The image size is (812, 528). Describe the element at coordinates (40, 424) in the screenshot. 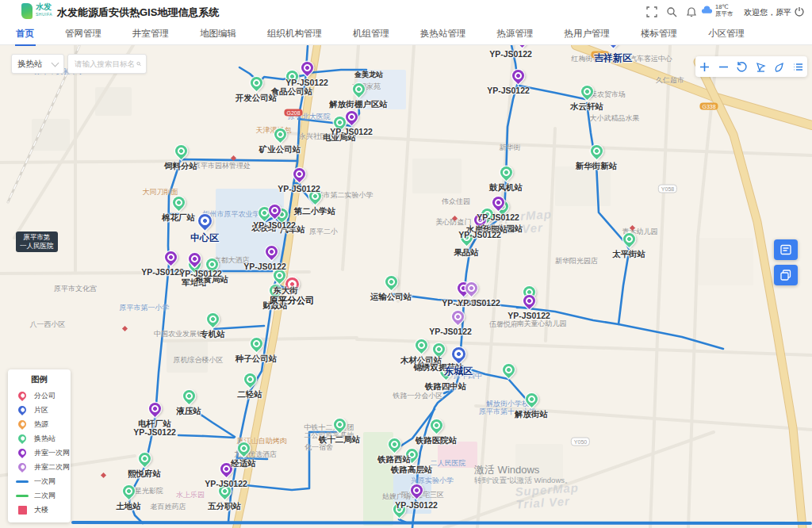

I see `legend-item-2: 热源` at that location.